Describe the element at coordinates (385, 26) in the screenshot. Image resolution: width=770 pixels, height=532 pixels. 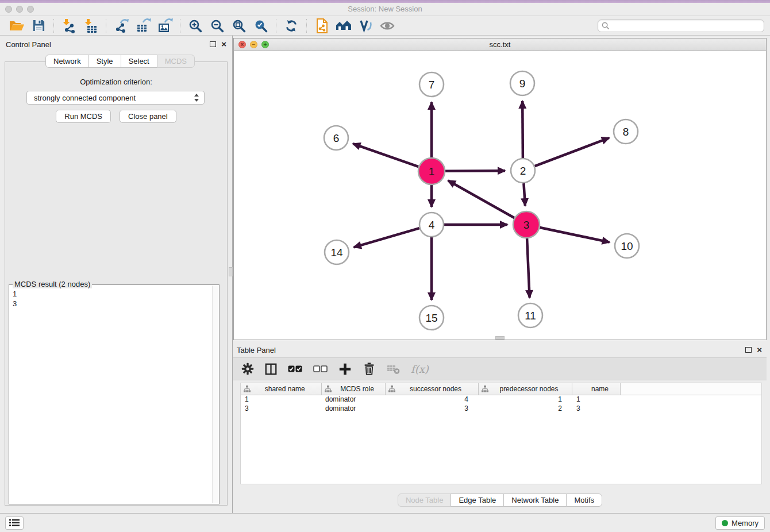
I see `main-toolbar` at that location.